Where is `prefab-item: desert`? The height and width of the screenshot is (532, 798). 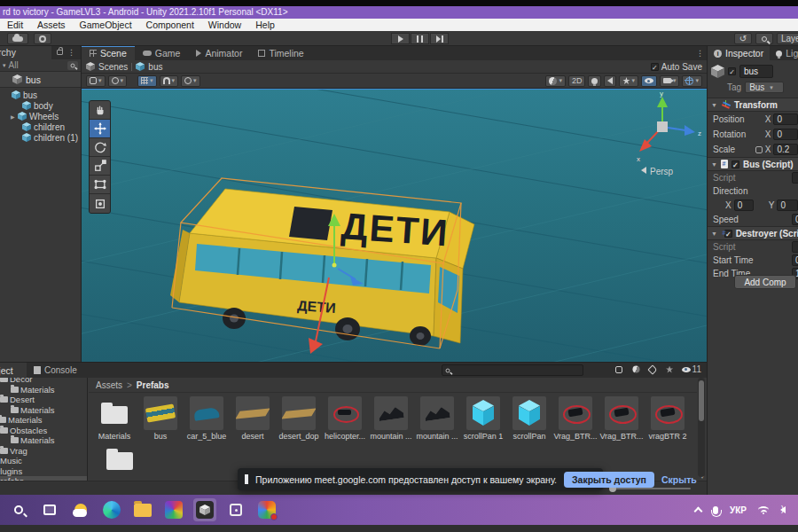 prefab-item: desert is located at coordinates (253, 419).